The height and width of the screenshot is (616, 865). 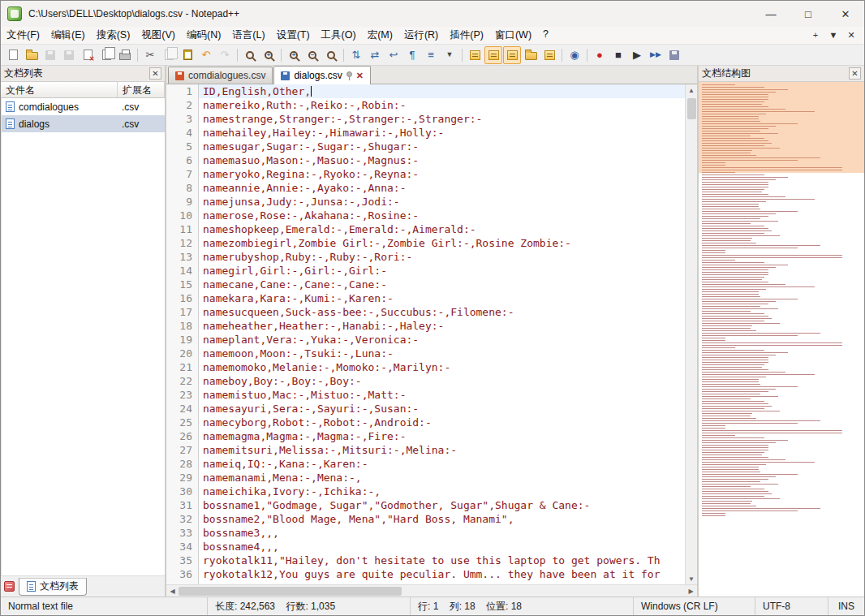 What do you see at coordinates (204, 36) in the screenshot?
I see `menu-item: 编码(N)` at bounding box center [204, 36].